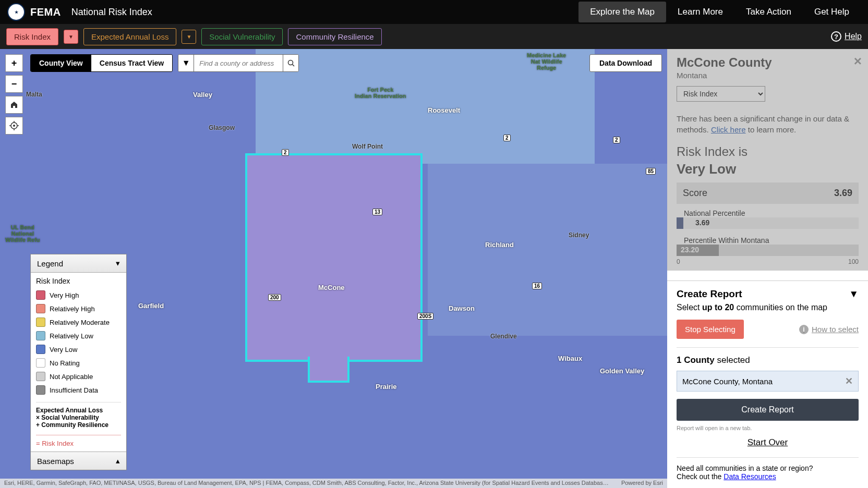  I want to click on legend-item: Insufficient Data, so click(78, 390).